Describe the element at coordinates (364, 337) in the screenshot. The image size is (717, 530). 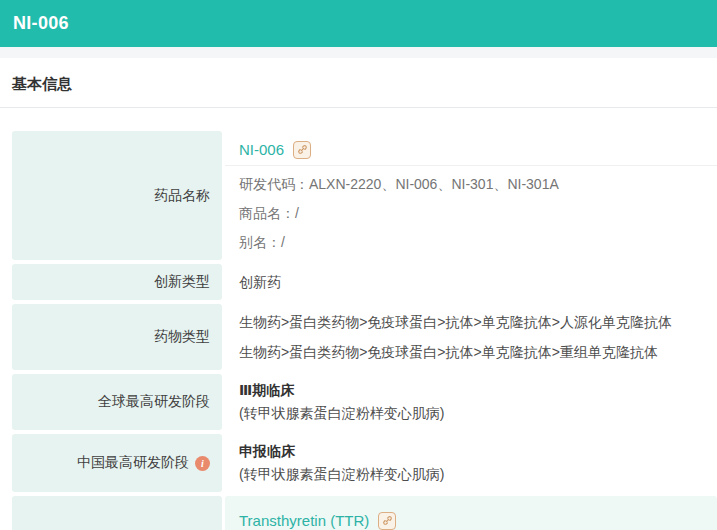
I see `row-drug-type: 药物类型 生物药>蛋白类药物>免疫球蛋白>抗体>单克隆抗体>人源化单克隆抗体 生…` at that location.